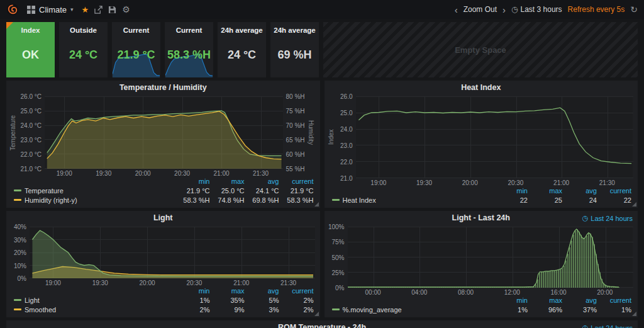  I want to click on panel-title: Heat Index, so click(480, 88).